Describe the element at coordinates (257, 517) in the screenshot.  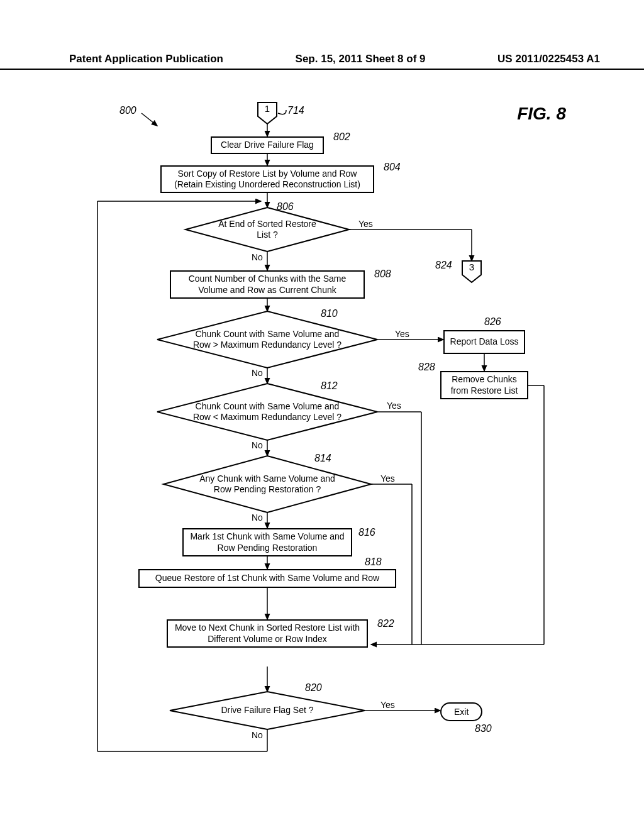
I see `label-no-814: No` at that location.